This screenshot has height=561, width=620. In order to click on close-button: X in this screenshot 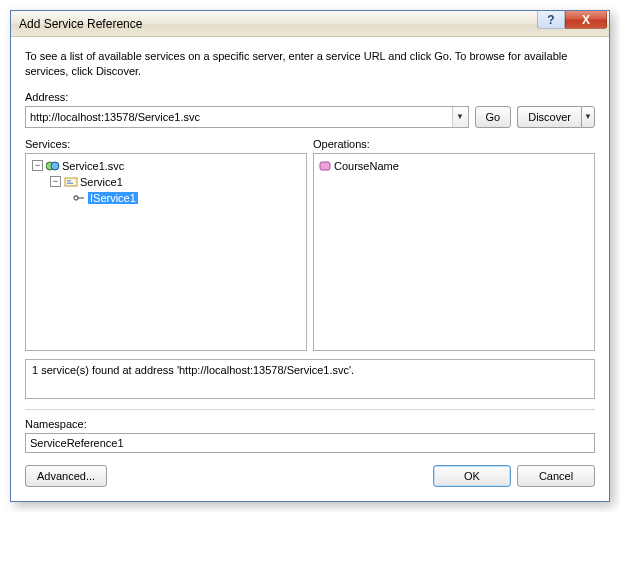, I will do `click(586, 20)`.